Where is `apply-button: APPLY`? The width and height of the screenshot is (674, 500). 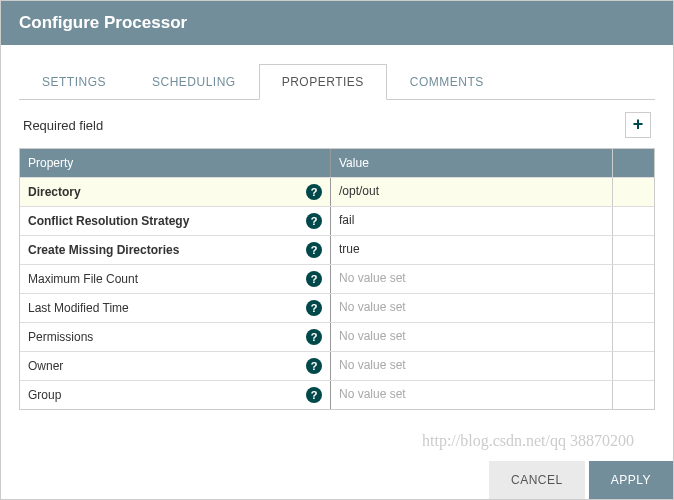
apply-button: APPLY is located at coordinates (631, 480).